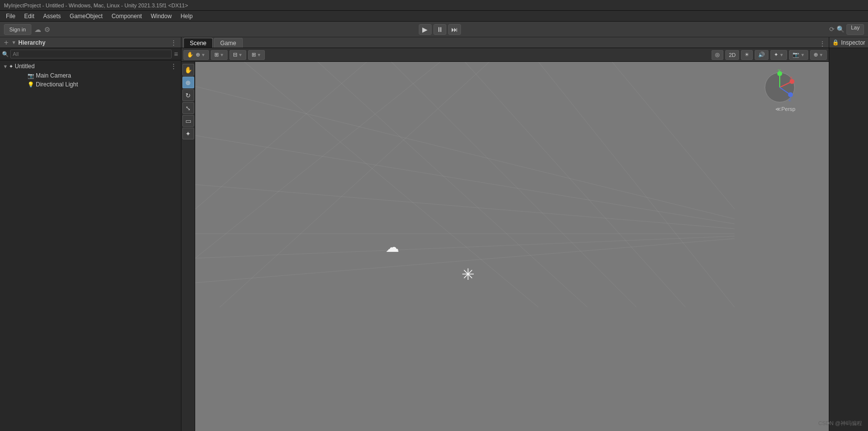 The width and height of the screenshot is (868, 431). I want to click on game-tab-label: Game, so click(229, 43).